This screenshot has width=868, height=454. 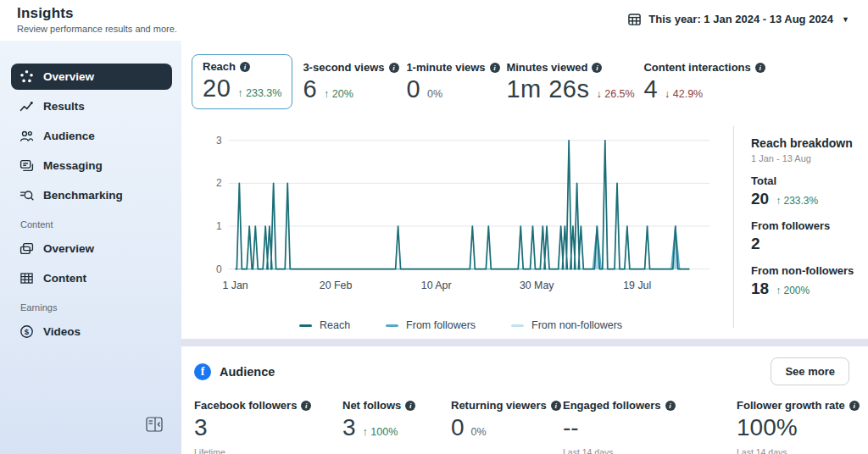 What do you see at coordinates (793, 291) in the screenshot?
I see `metric-delta: ↑ 200%` at bounding box center [793, 291].